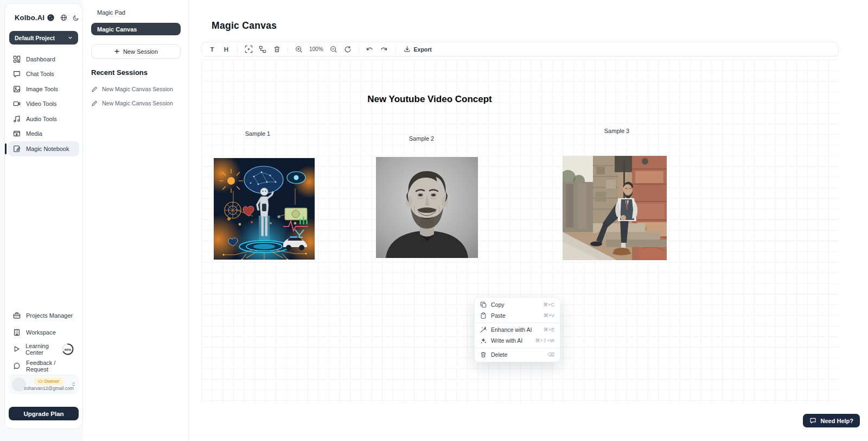  I want to click on zoom-in-button, so click(299, 49).